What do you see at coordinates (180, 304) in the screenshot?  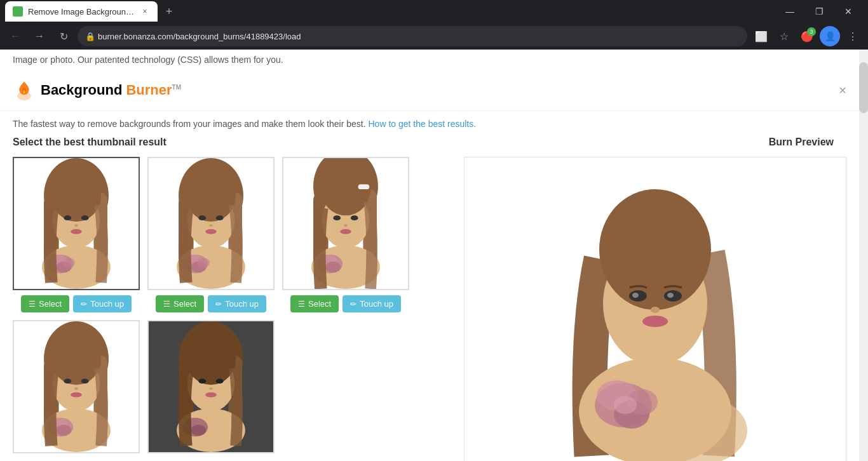 I see `select-button-2: ☰ Select` at bounding box center [180, 304].